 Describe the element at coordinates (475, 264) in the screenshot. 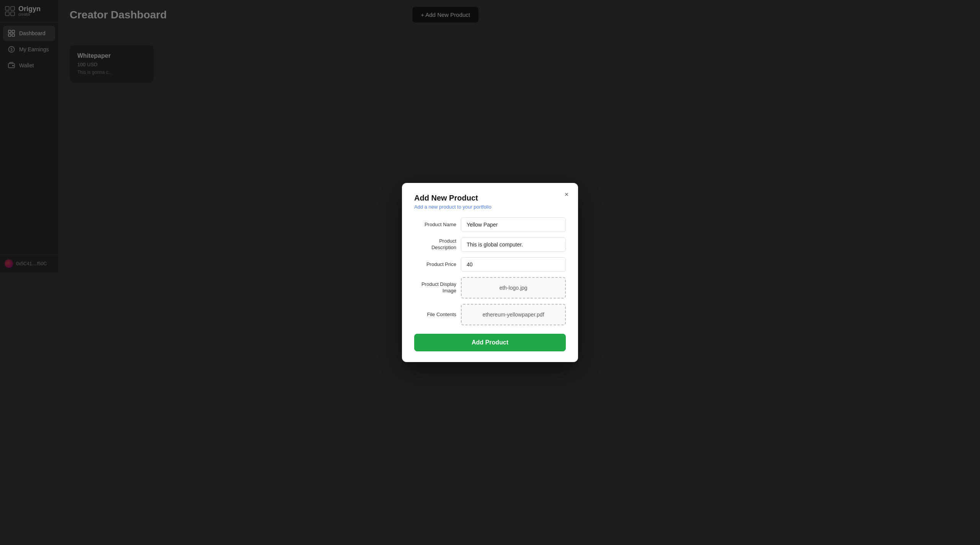

I see `product-price-input` at that location.